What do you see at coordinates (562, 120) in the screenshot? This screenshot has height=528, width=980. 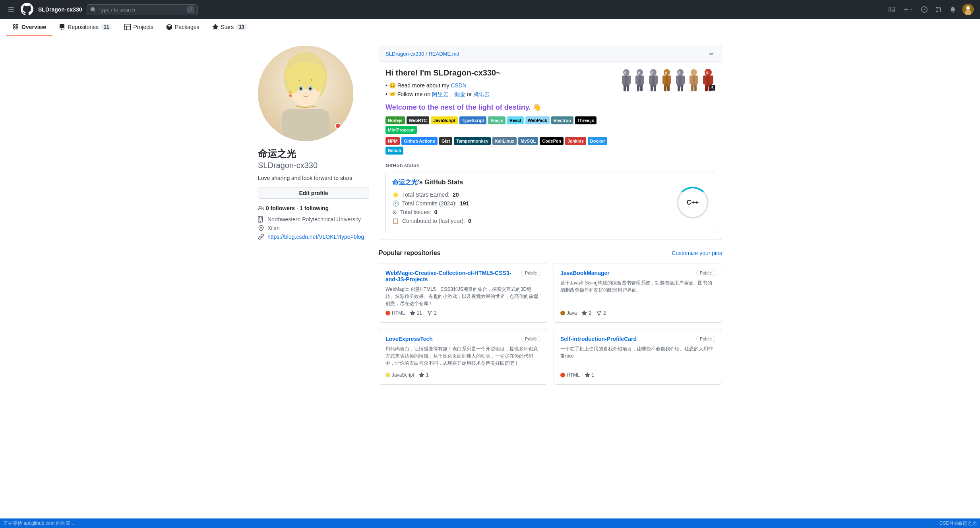 I see `tech-badge: Electron` at bounding box center [562, 120].